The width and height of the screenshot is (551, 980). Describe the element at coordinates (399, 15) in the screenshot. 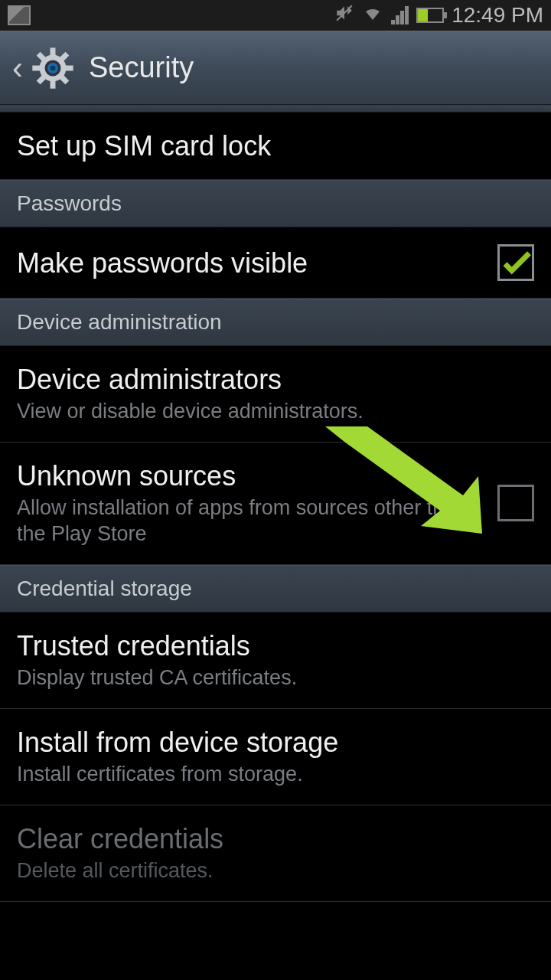

I see `signal-icon` at that location.